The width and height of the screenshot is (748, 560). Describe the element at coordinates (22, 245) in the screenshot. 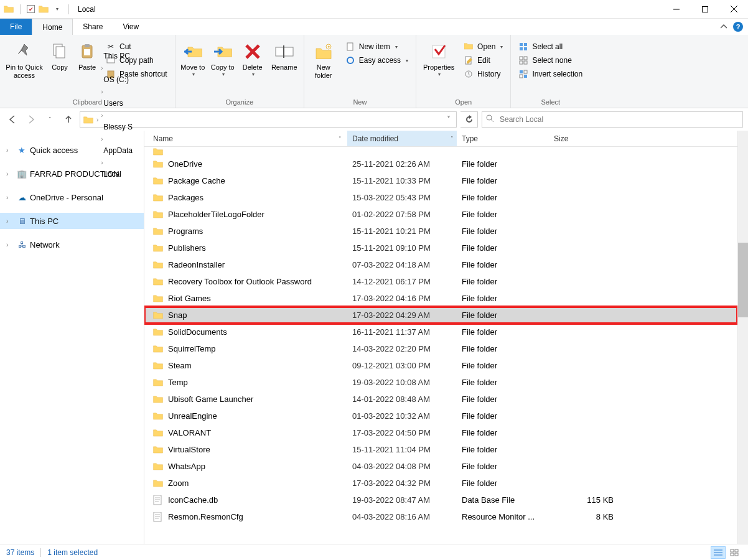

I see `network-icon: 🖧` at that location.